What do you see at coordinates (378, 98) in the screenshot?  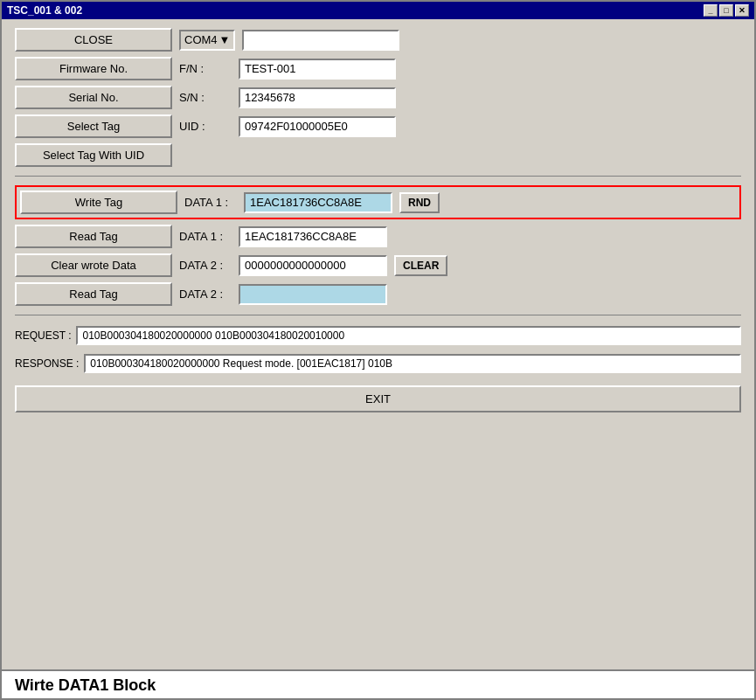 I see `serial-row: Serial No. S/N :` at bounding box center [378, 98].